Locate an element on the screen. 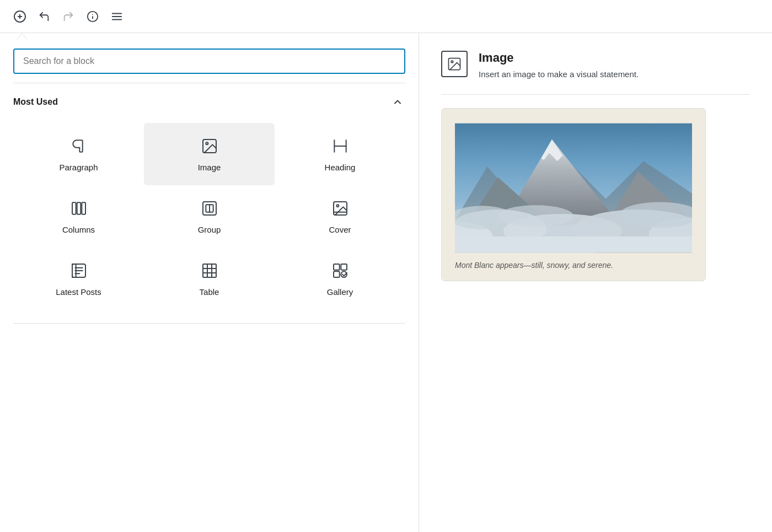  heading-label: Heading is located at coordinates (340, 168).